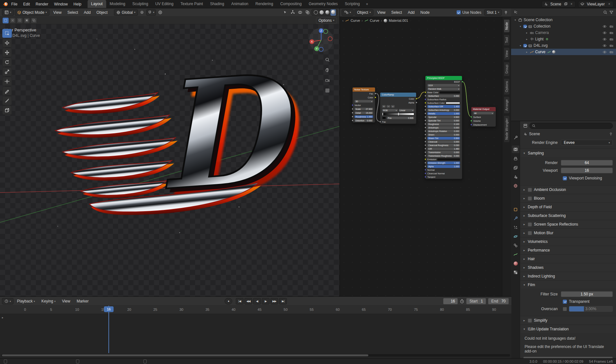 The image size is (616, 364). What do you see at coordinates (516, 168) in the screenshot?
I see `tab-view-layer` at bounding box center [516, 168].